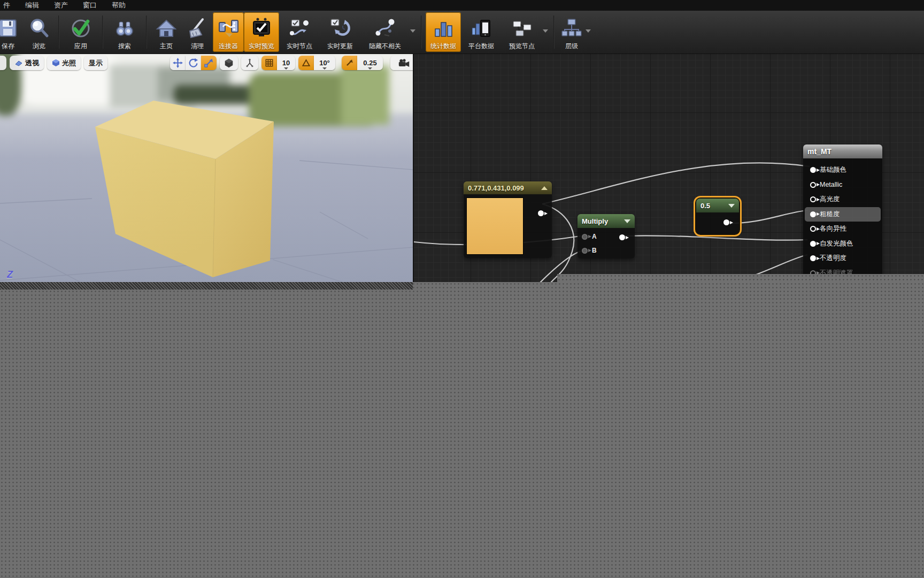 The height and width of the screenshot is (578, 924). Describe the element at coordinates (813, 199) in the screenshot. I see `specular-pin` at that location.